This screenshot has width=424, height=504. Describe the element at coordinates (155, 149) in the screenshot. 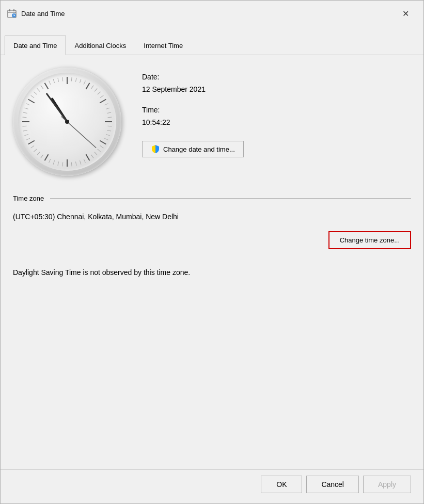

I see `shield-uac-icon` at that location.